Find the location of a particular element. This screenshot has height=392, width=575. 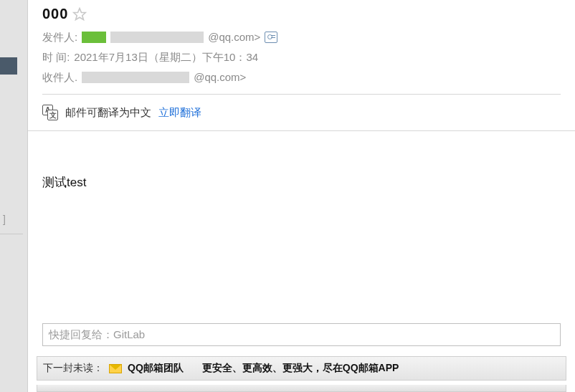

quick-reply-placeholder: 快捷回复给：GitLab is located at coordinates (97, 335).